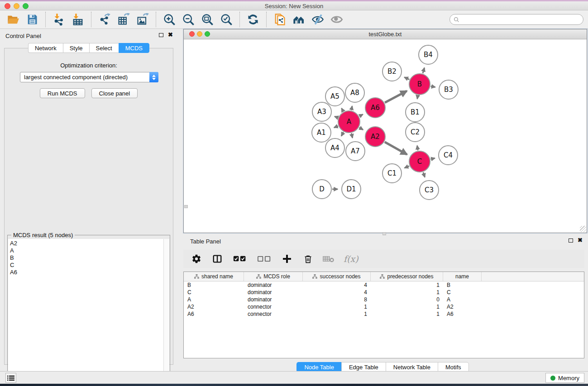 The width and height of the screenshot is (588, 386). Describe the element at coordinates (385, 34) in the screenshot. I see `network-window-titlebar: testGlobe.txt` at that location.